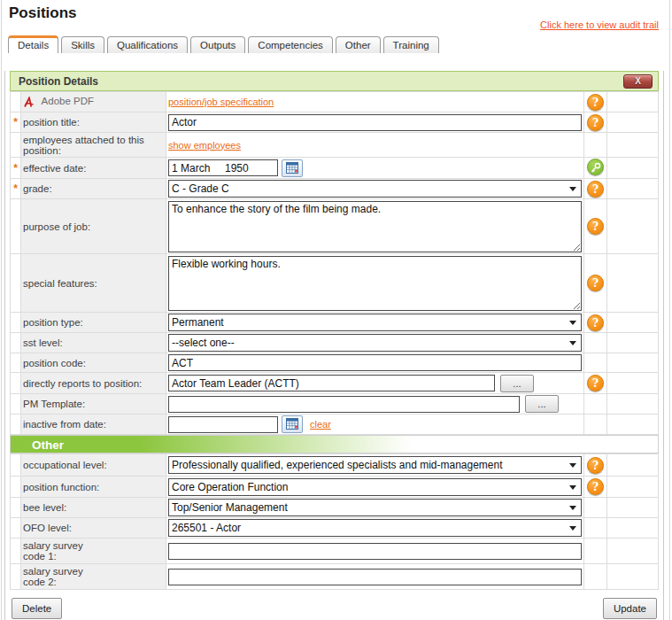 The image size is (672, 620). What do you see at coordinates (335, 81) in the screenshot?
I see `panel-header: Position Details X` at bounding box center [335, 81].